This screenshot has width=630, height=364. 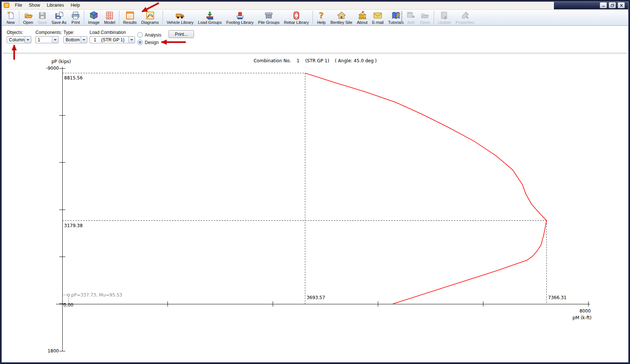 I want to click on design-point-marker, so click(x=69, y=295).